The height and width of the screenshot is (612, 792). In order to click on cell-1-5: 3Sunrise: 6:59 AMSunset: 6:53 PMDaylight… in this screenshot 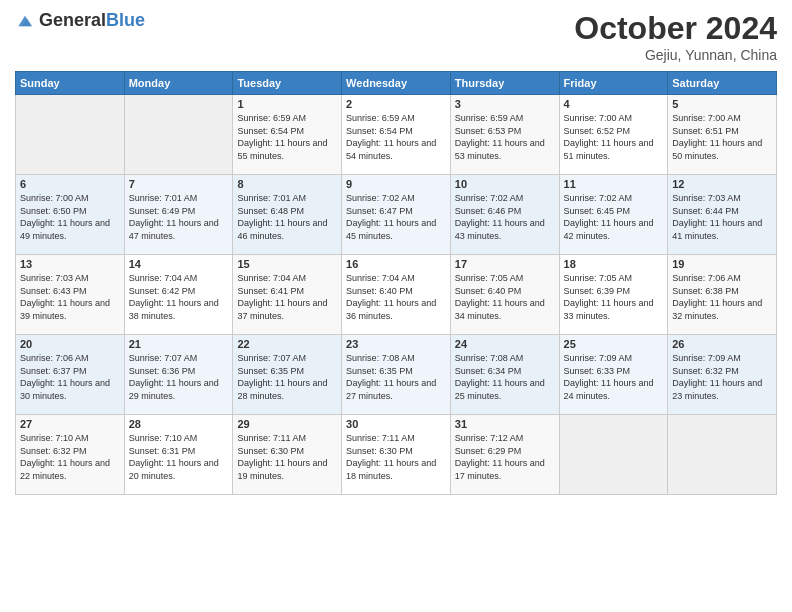, I will do `click(504, 135)`.